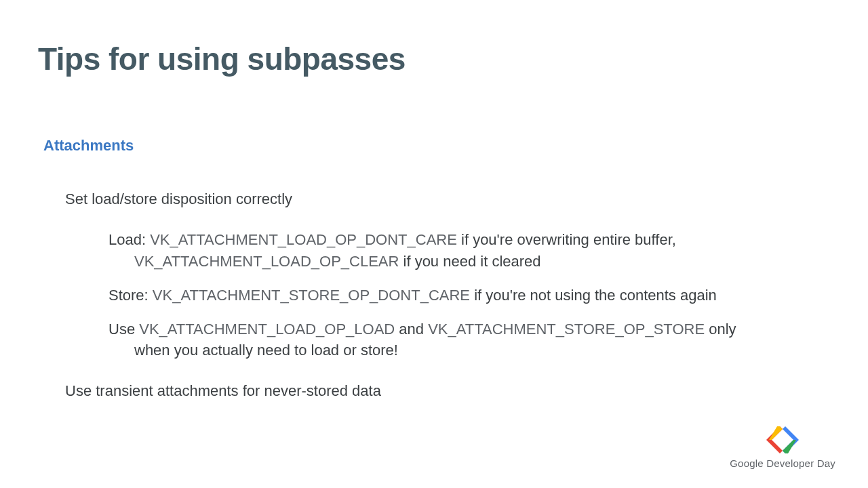  I want to click on bullet-transient: Use transient attachments for never-stor…, so click(448, 391).